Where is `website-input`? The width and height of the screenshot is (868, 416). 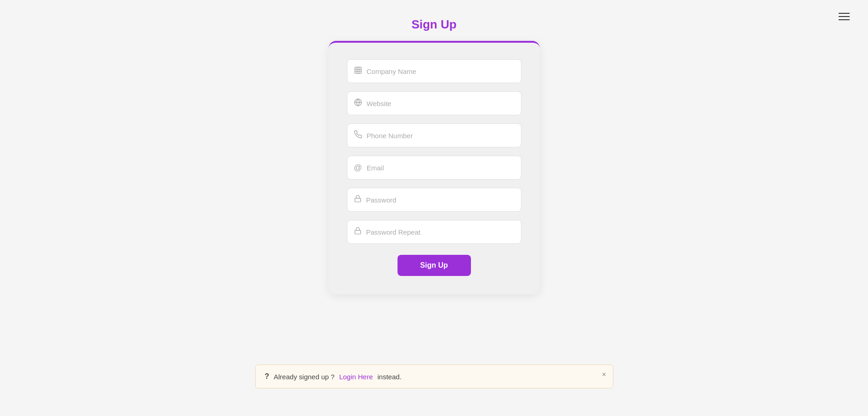
website-input is located at coordinates (441, 104).